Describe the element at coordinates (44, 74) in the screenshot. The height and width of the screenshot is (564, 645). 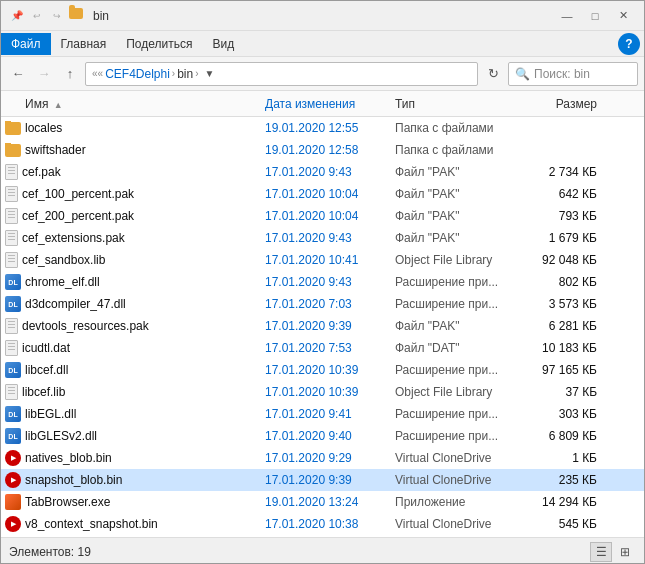
I see `forward-button: →` at that location.